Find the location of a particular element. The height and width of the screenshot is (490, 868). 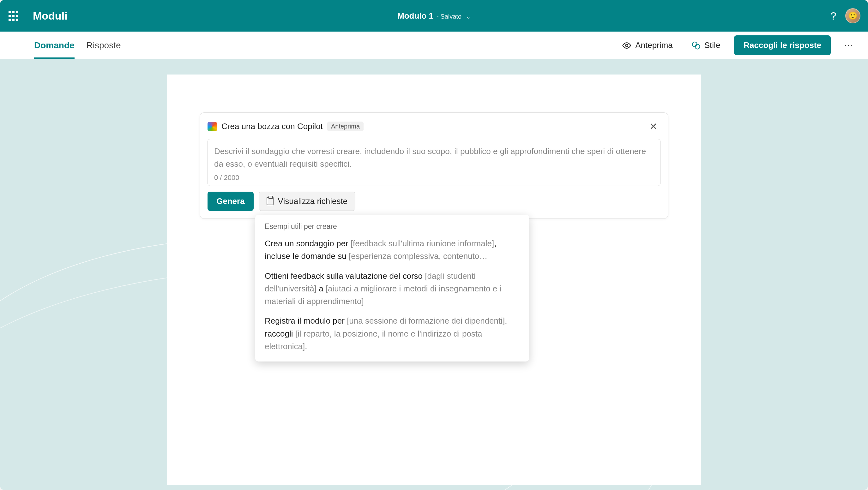

prompt-hint: [feedback sull'ultima riunione informale… is located at coordinates (423, 243).